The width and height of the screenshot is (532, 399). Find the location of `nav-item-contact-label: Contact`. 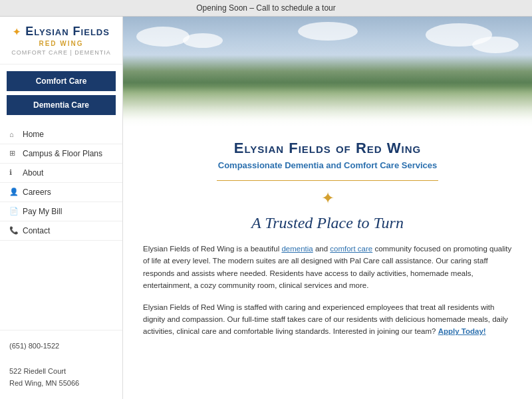

nav-item-contact-label: Contact is located at coordinates (36, 231).